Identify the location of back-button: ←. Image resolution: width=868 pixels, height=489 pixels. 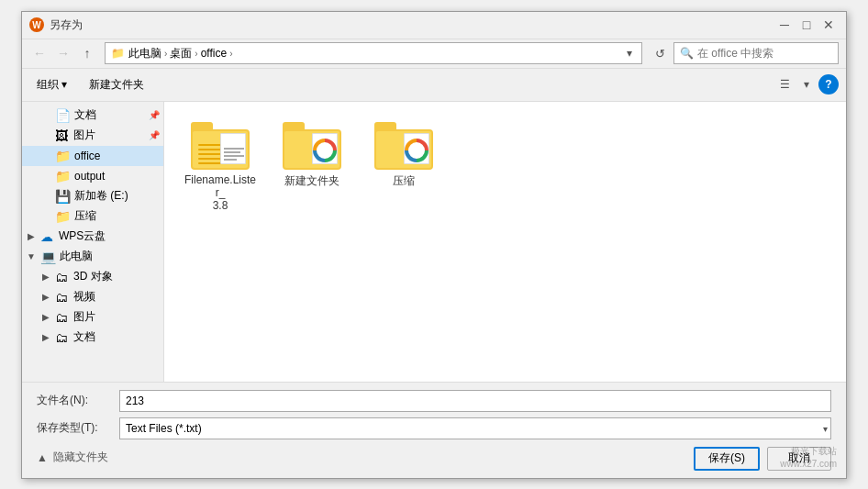
(39, 53).